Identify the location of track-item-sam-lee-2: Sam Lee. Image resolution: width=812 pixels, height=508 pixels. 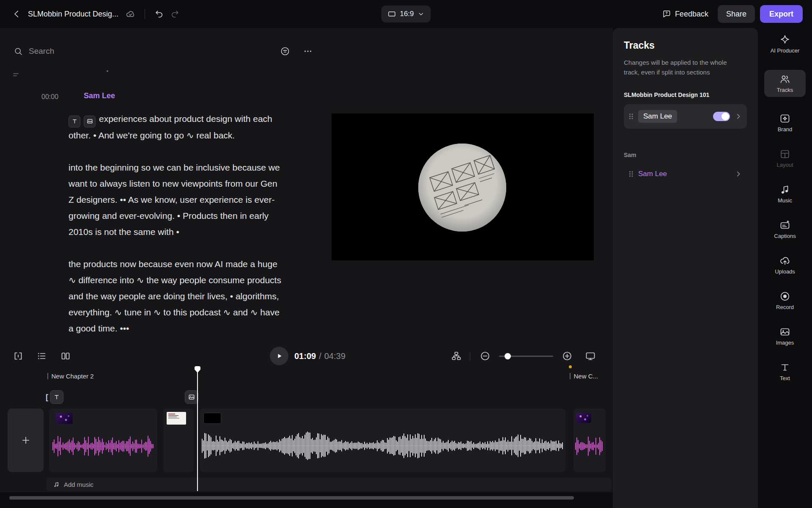
(685, 174).